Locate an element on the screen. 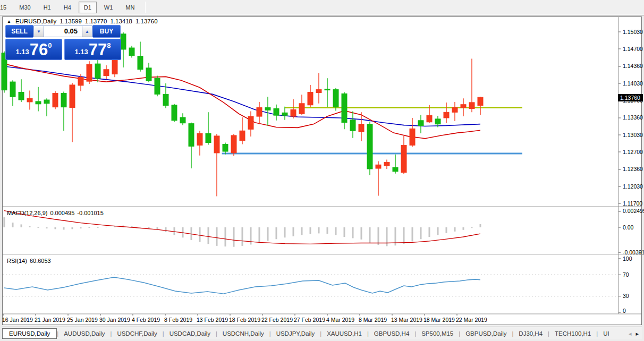 Image resolution: width=644 pixels, height=341 pixels. timeframe-button-w1: W1 is located at coordinates (108, 7).